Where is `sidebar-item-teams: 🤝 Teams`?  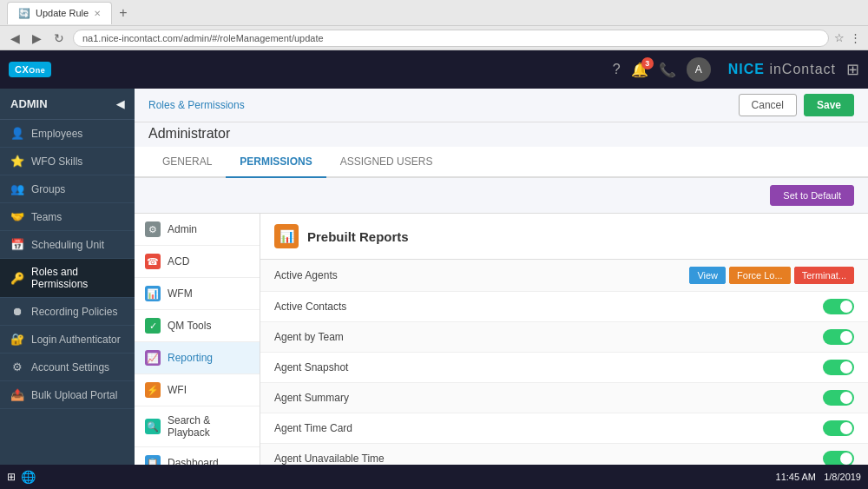 sidebar-item-teams: 🤝 Teams is located at coordinates (68, 217).